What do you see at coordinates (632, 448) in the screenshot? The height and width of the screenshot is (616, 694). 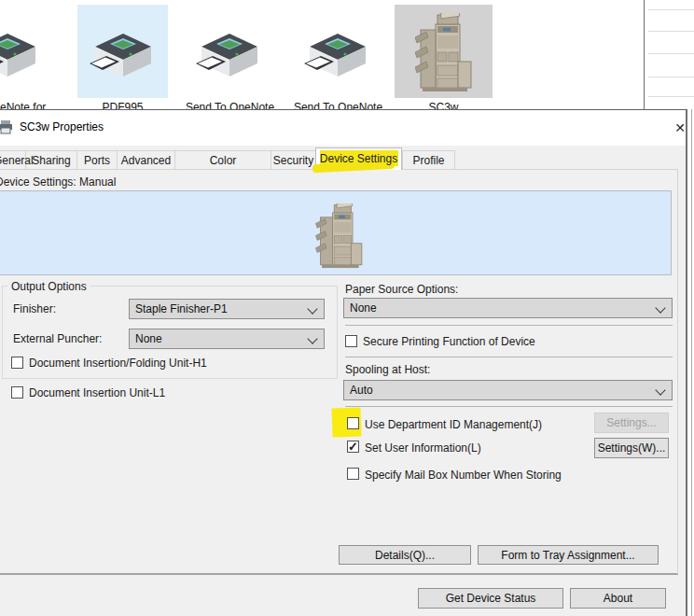 I see `user-settings-button: Settings(W)...` at bounding box center [632, 448].